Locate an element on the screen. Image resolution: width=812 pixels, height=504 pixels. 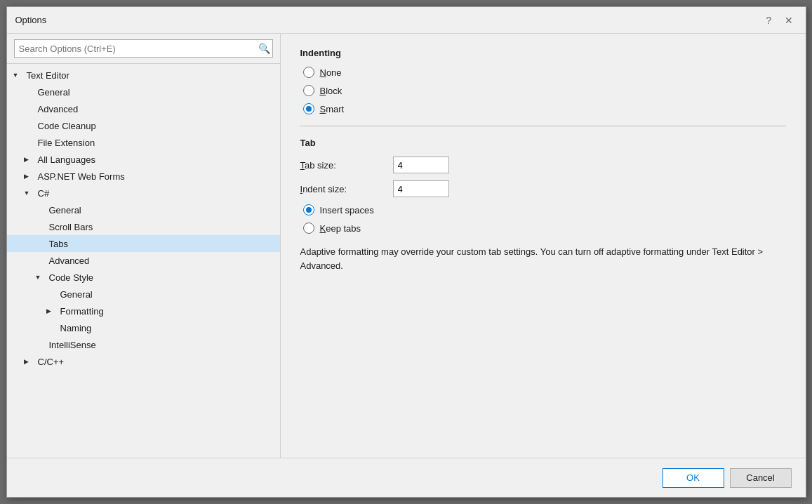
tree-item-csharp-advanced: Advanced is located at coordinates (143, 260).